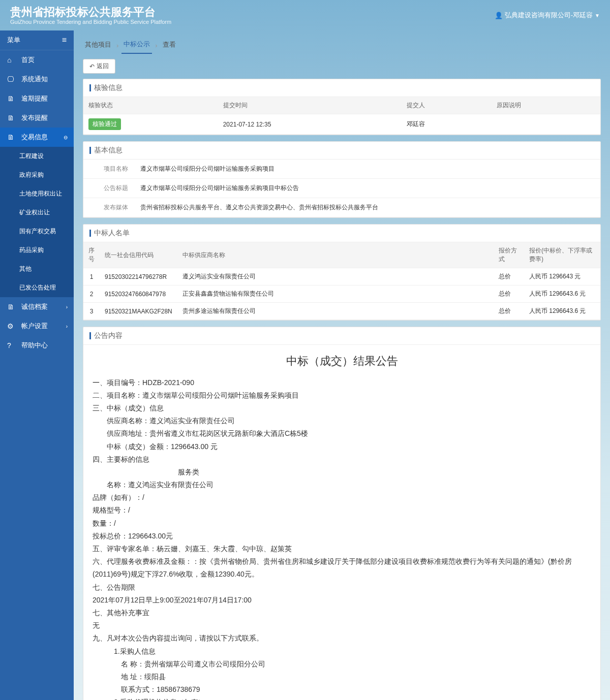 The width and height of the screenshot is (610, 700). I want to click on status-badge: 核验通过, so click(105, 124).